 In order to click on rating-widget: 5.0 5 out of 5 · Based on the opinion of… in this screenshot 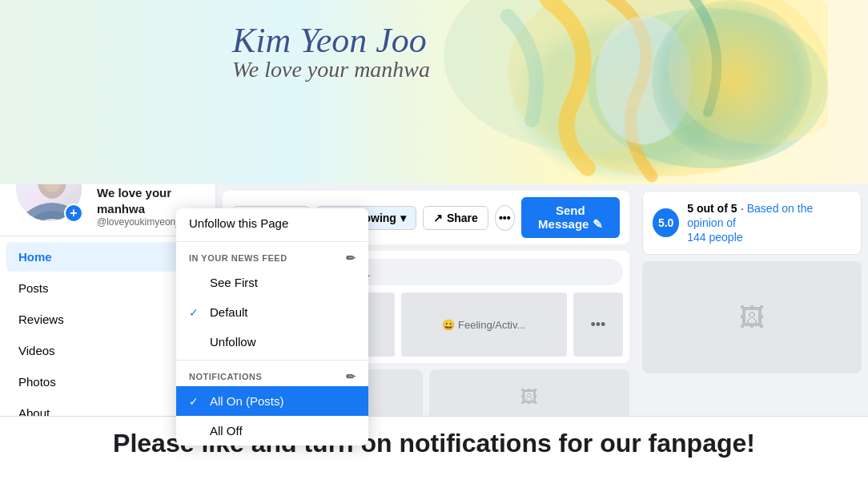, I will do `click(752, 223)`.